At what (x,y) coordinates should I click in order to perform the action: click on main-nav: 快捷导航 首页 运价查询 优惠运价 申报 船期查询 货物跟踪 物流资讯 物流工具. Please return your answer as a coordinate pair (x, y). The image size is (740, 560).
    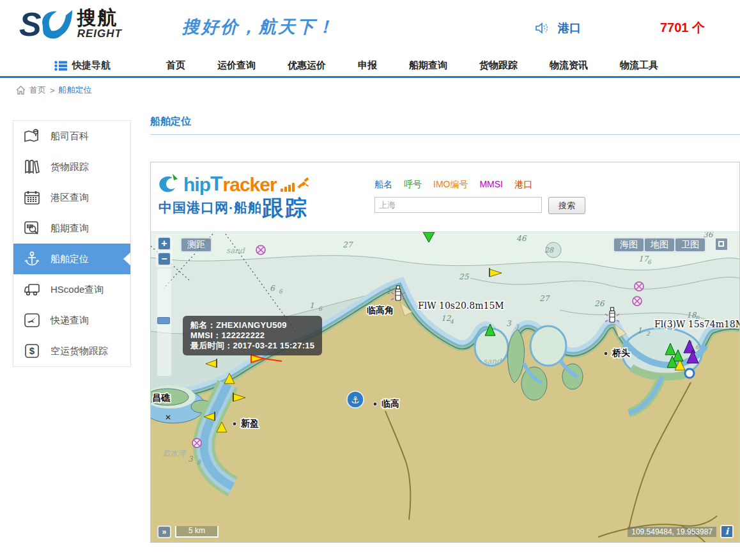
    Looking at the image, I should click on (370, 66).